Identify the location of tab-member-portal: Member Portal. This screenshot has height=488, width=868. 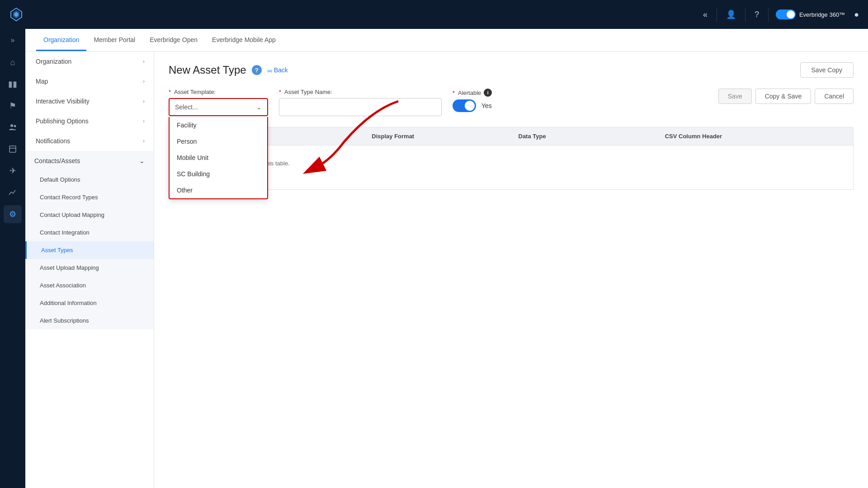
(114, 41).